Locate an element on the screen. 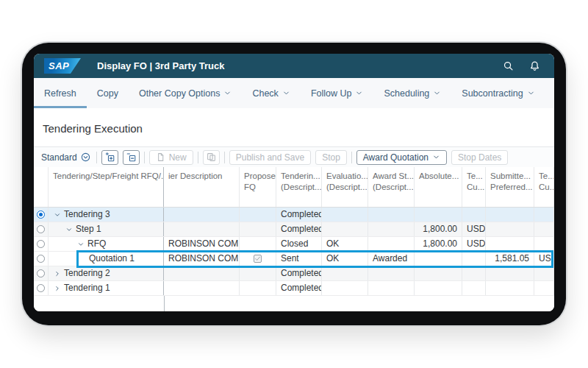 The image size is (588, 368). tree-cell: Quotation 1 is located at coordinates (106, 259).